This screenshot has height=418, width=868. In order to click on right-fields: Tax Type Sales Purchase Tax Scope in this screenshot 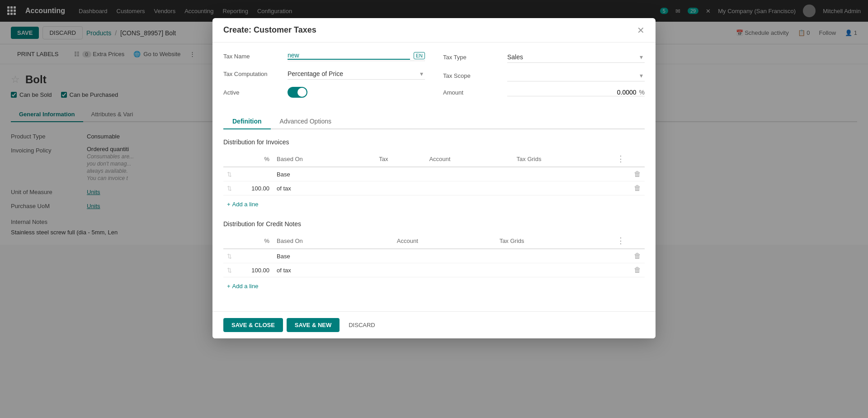, I will do `click(544, 78)`.